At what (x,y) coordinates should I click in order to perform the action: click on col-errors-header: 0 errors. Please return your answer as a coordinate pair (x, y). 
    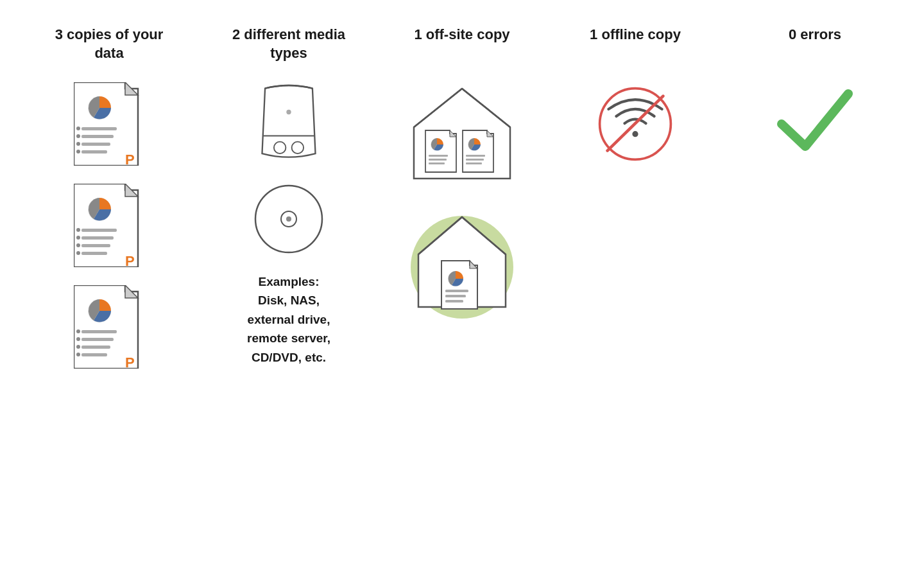
    Looking at the image, I should click on (815, 45).